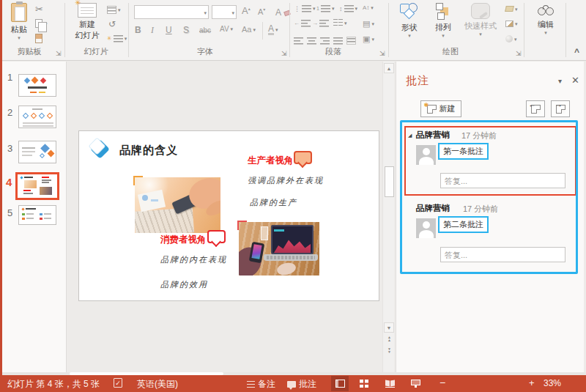 This screenshot has width=586, height=392. I want to click on shape-fill-button: ▾, so click(511, 9).